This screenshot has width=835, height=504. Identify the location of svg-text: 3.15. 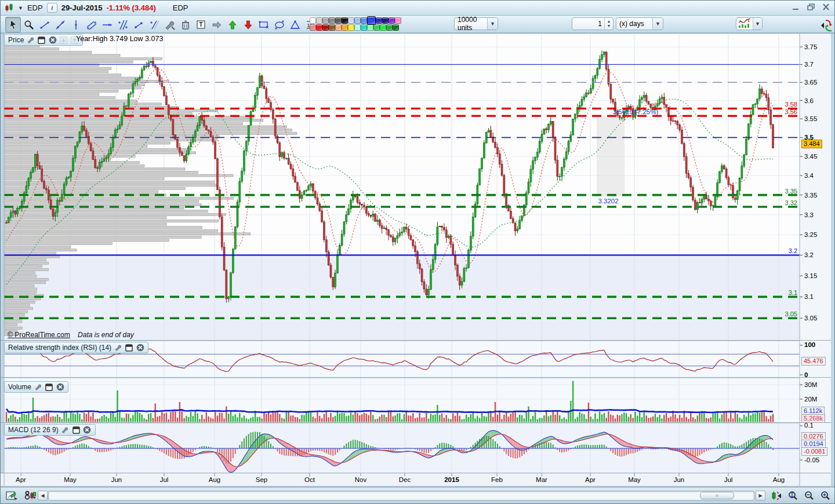
(811, 276).